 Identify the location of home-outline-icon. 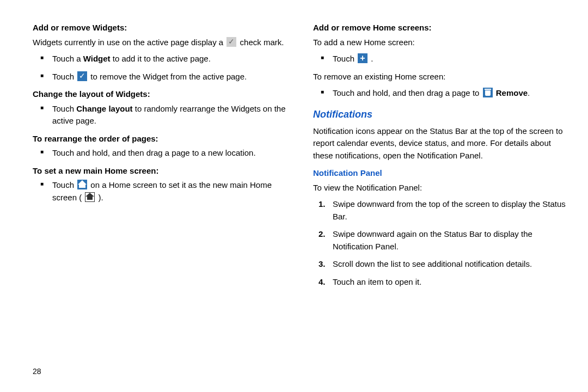
(90, 197).